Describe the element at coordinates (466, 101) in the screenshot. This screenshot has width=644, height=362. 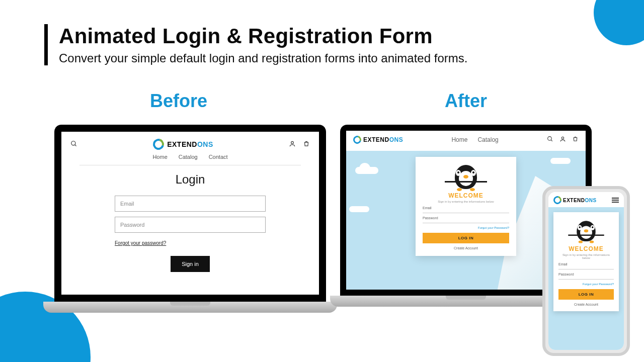
I see `label-after: After` at that location.